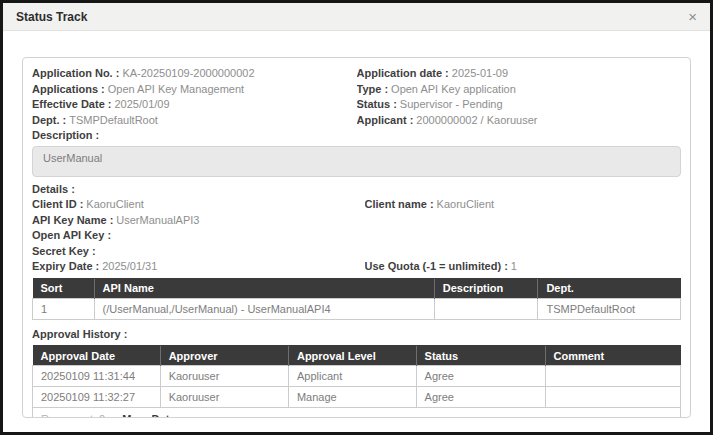 Image resolution: width=713 pixels, height=435 pixels. I want to click on details-heading: Details :, so click(194, 190).